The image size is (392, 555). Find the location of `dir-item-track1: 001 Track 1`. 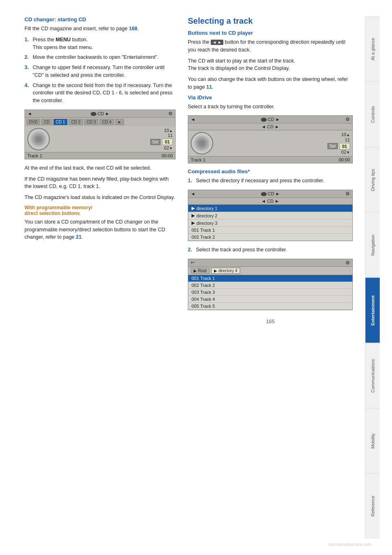

dir-item-track1: 001 Track 1 is located at coordinates (270, 231).